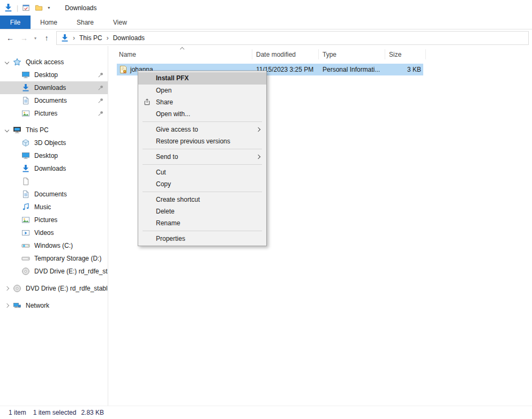 The image size is (532, 419). What do you see at coordinates (203, 223) in the screenshot?
I see `menu-item-rename: Rename` at bounding box center [203, 223].